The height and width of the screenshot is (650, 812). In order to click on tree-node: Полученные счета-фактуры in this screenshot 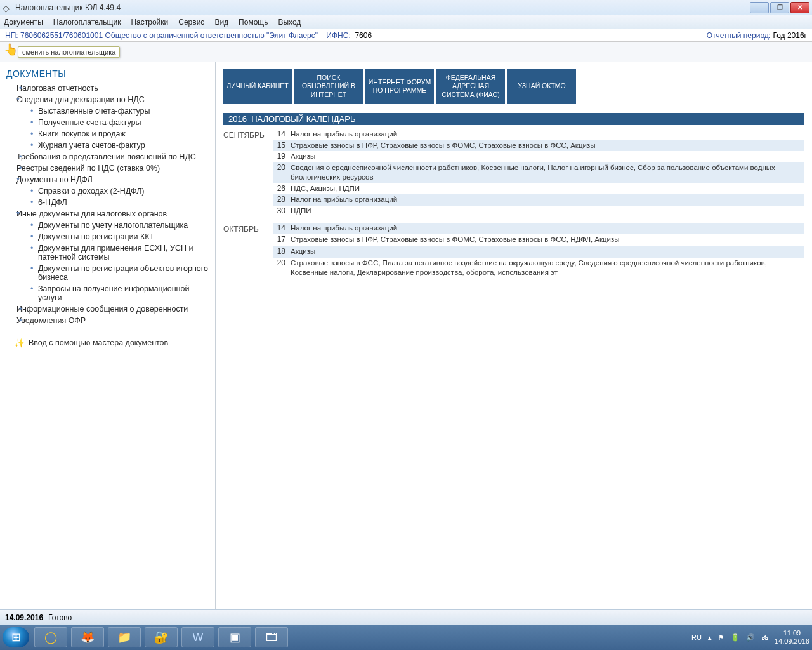, I will do `click(108, 123)`.